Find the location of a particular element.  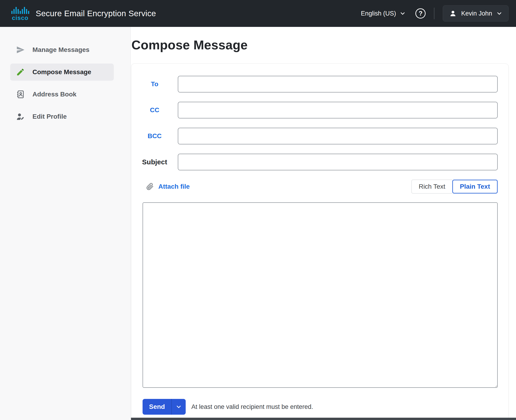

send-row: Send At least one valid recipient must b… is located at coordinates (320, 407).